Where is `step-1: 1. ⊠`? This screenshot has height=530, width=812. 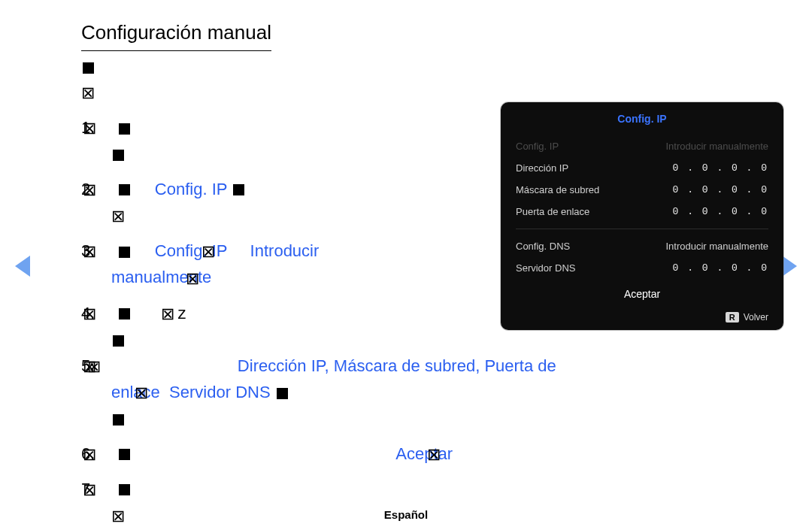 step-1: 1. ⊠ is located at coordinates (292, 141).